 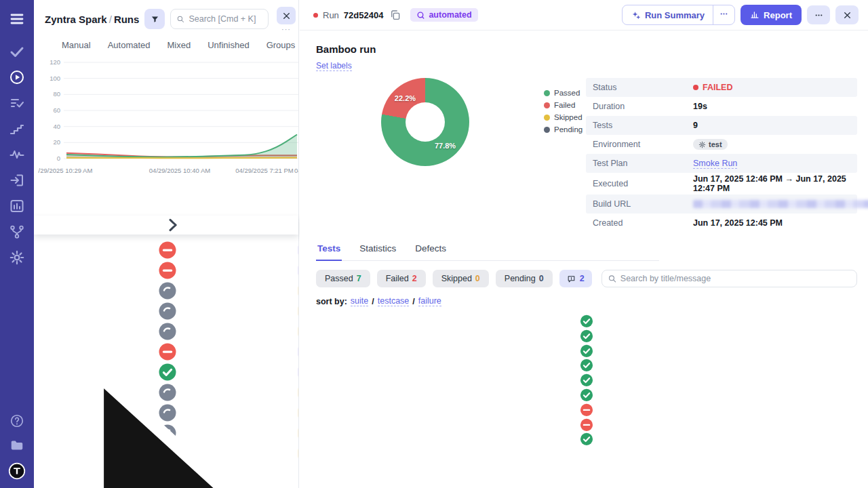 What do you see at coordinates (286, 16) in the screenshot?
I see `close-panel-button` at bounding box center [286, 16].